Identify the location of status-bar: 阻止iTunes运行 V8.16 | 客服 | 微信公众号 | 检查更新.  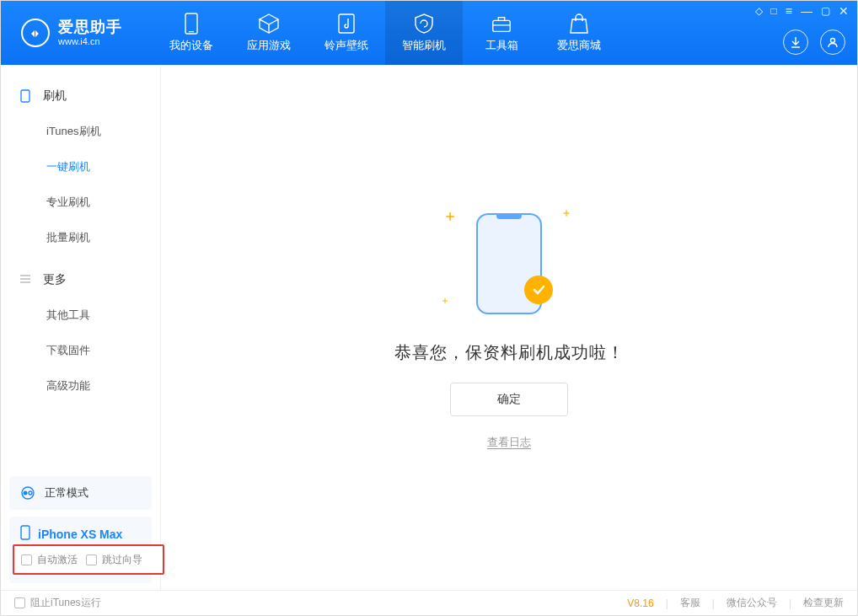
(429, 603).